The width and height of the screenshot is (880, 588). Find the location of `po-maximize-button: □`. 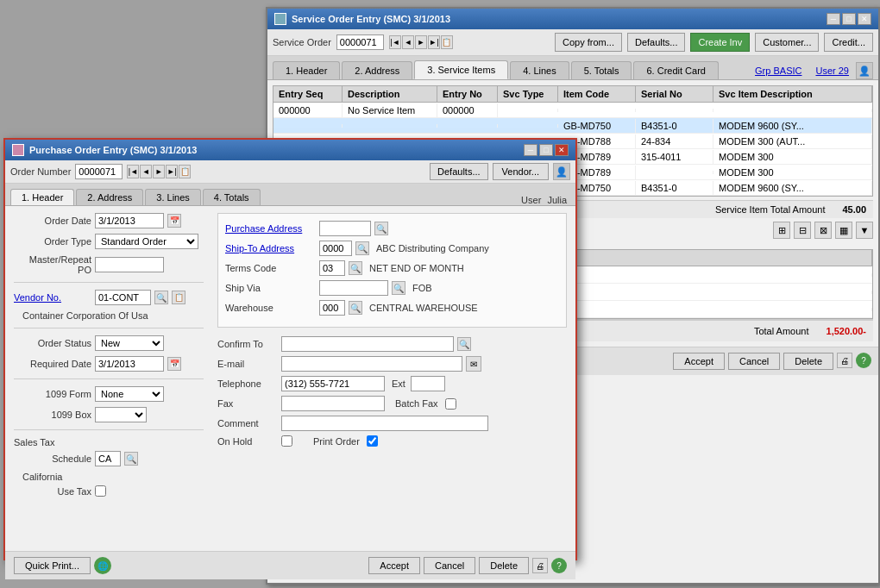

po-maximize-button: □ is located at coordinates (546, 150).